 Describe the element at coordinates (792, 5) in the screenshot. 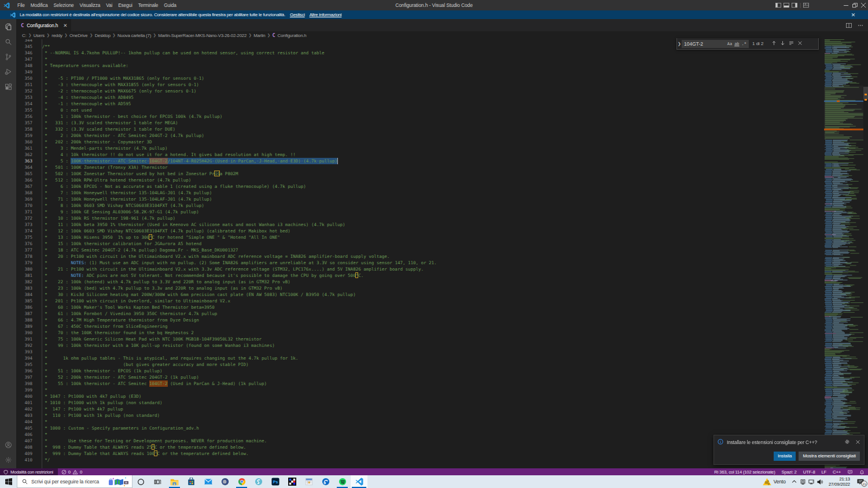

I see `layout-controls: |` at that location.